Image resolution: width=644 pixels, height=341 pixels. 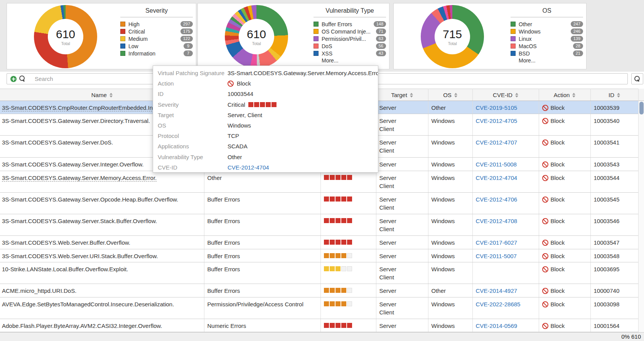 What do you see at coordinates (607, 304) in the screenshot?
I see `signature-id: 10003098` at bounding box center [607, 304].